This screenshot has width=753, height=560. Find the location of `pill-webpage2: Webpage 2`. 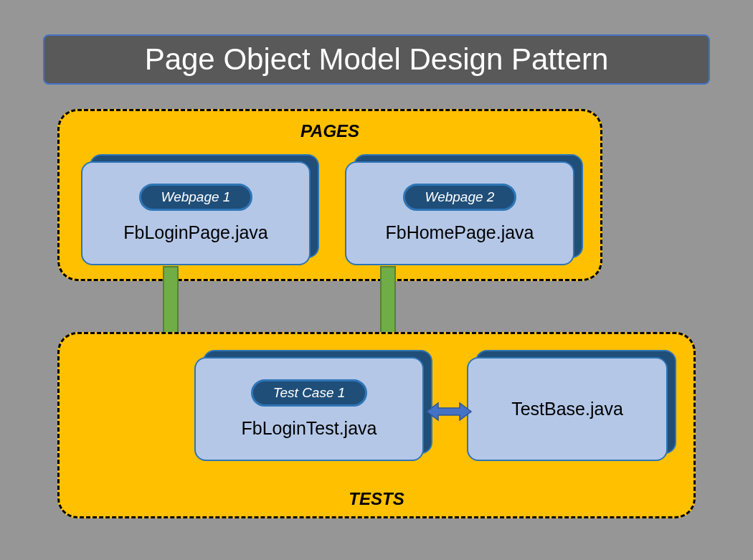

pill-webpage2: Webpage 2 is located at coordinates (460, 197).